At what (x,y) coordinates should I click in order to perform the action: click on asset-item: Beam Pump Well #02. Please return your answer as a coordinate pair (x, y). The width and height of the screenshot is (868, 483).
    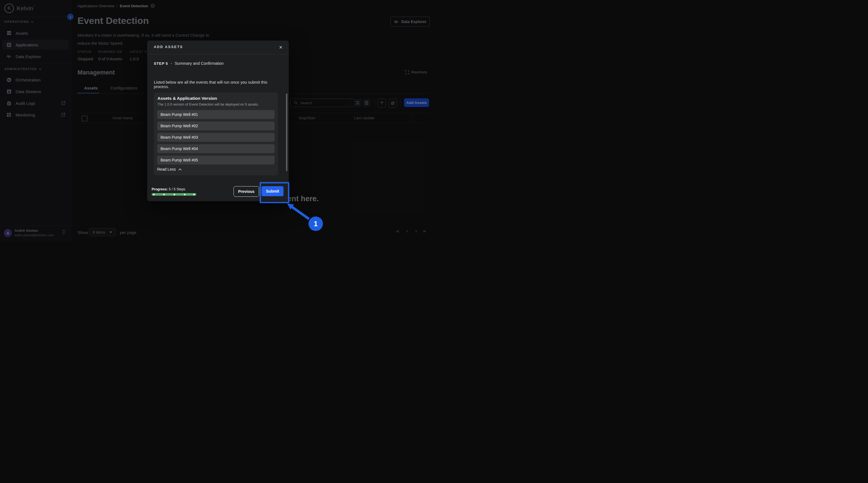
    Looking at the image, I should click on (216, 126).